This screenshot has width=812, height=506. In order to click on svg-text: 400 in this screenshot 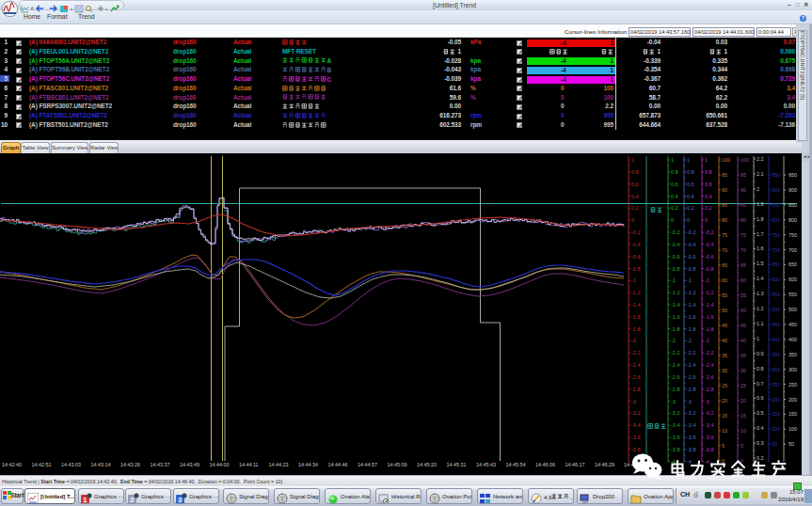, I will do `click(792, 340)`.